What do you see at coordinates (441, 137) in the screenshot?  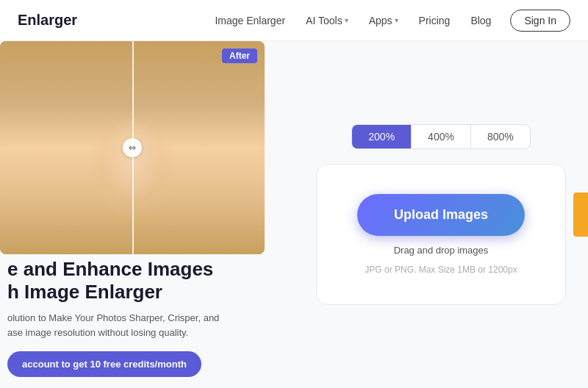 I see `zoom-400: 400%` at bounding box center [441, 137].